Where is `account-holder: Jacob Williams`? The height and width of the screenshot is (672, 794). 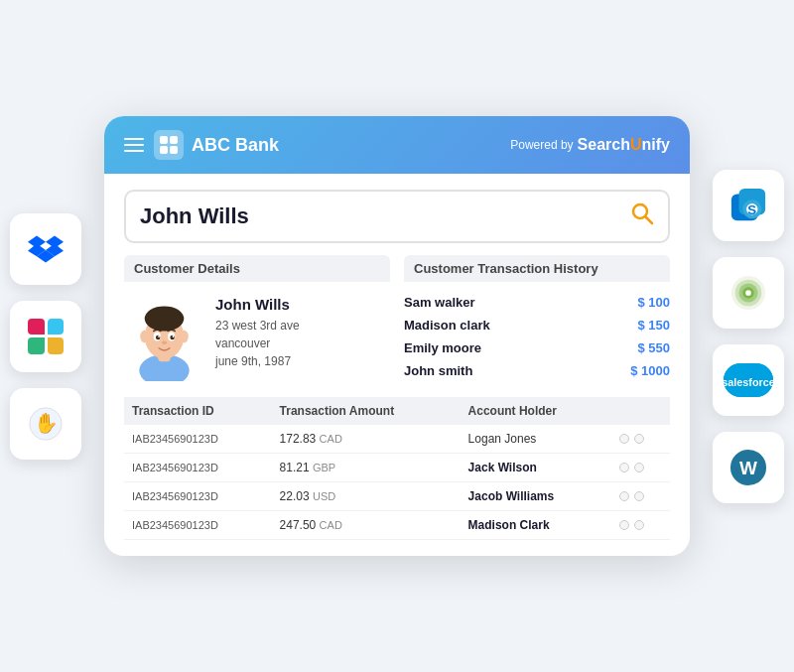
account-holder: Jacob Williams is located at coordinates (536, 496).